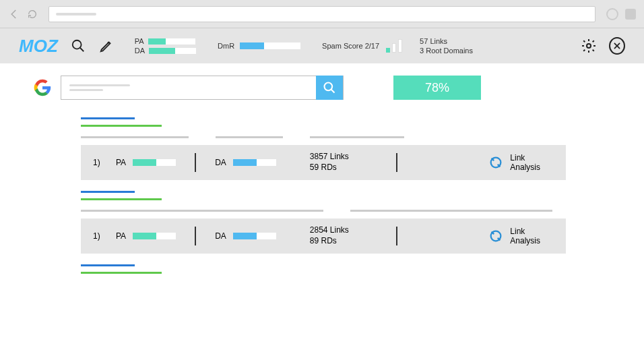  Describe the element at coordinates (202, 88) in the screenshot. I see `search-box` at that location.